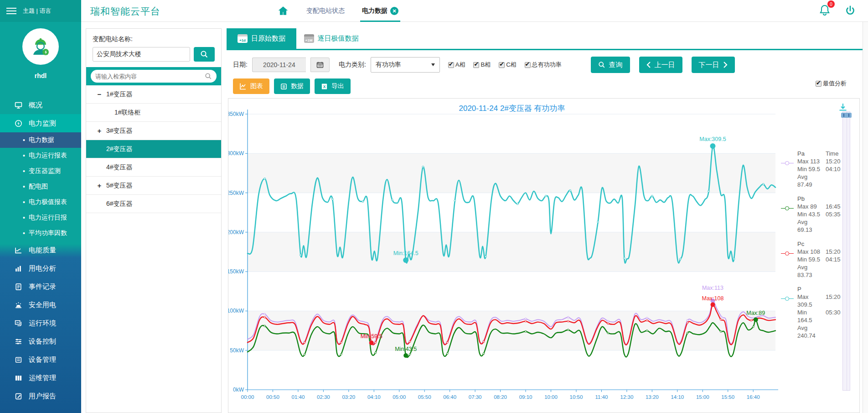 This screenshot has width=868, height=413. Describe the element at coordinates (475, 11) in the screenshot. I see `topbar: 瑞和智能云平台 变配电站状态 电力数据 ✕ 0` at that location.